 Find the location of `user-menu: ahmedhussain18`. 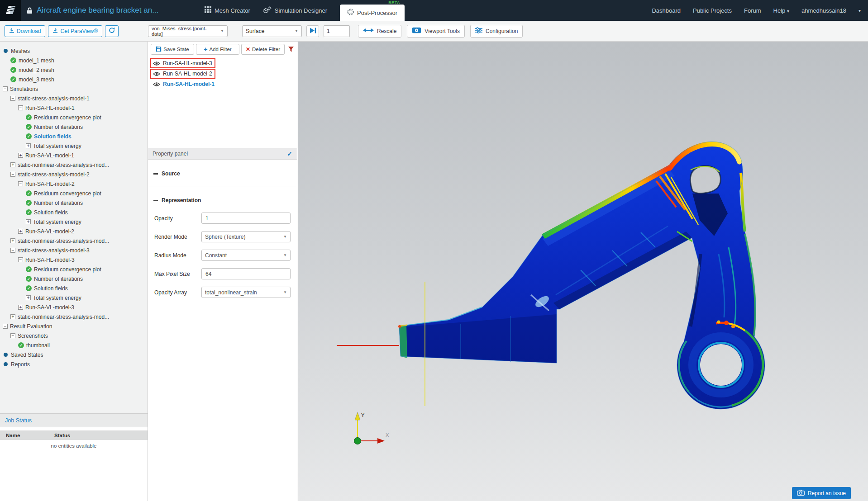

user-menu: ahmedhussain18 is located at coordinates (824, 11).